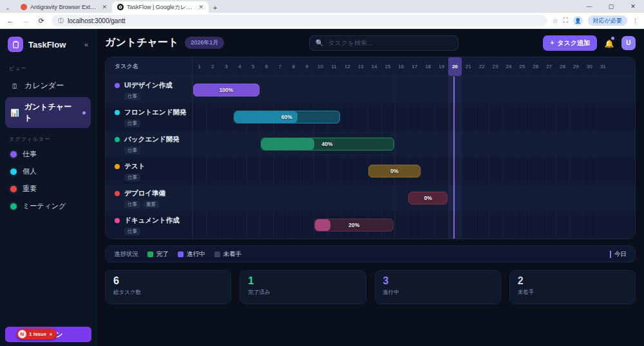  I want to click on gantt-bar-progress-label: 100%, so click(227, 90).